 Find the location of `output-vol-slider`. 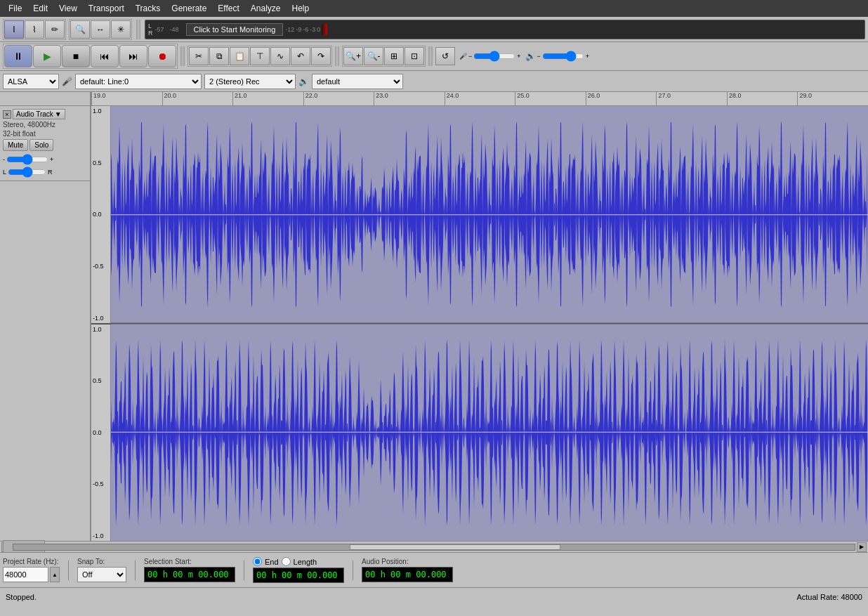

output-vol-slider is located at coordinates (563, 56).